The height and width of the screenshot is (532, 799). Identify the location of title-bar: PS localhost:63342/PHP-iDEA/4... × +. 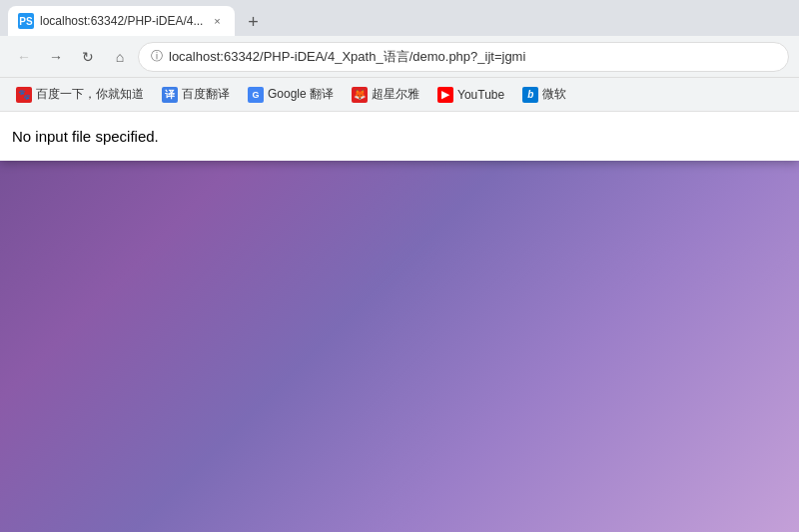
(400, 18).